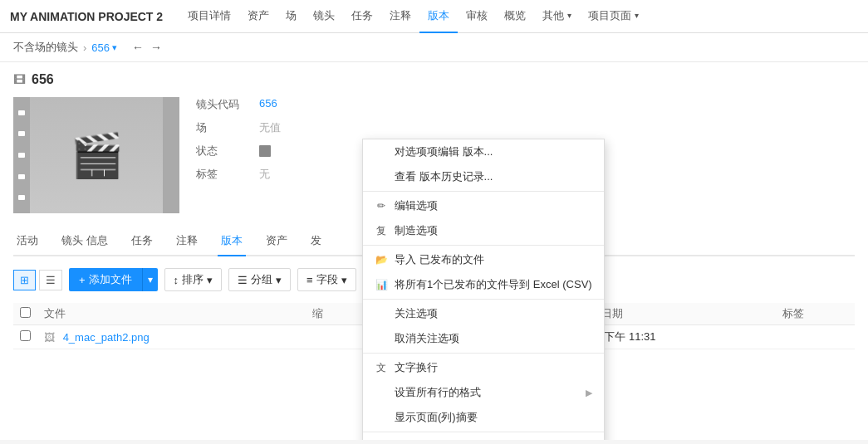 The height and width of the screenshot is (444, 868). What do you see at coordinates (113, 280) in the screenshot?
I see `add-file-btn-wrap: + 添加文件 ▾` at bounding box center [113, 280].